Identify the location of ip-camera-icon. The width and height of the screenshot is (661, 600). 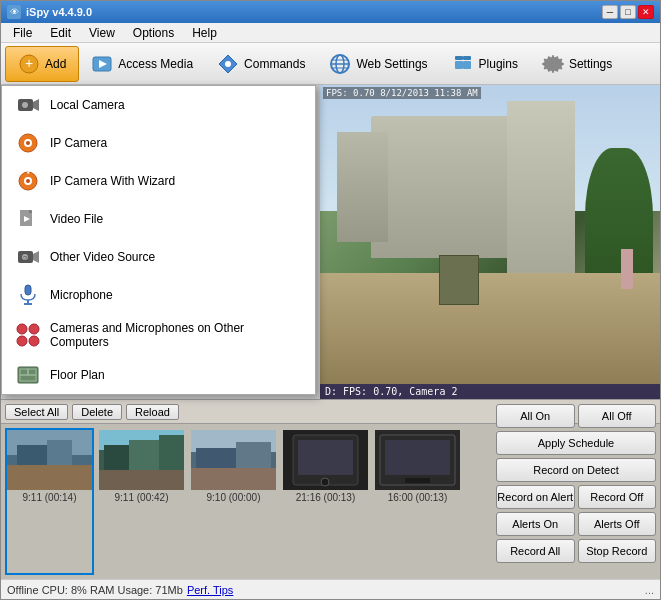
(28, 143).